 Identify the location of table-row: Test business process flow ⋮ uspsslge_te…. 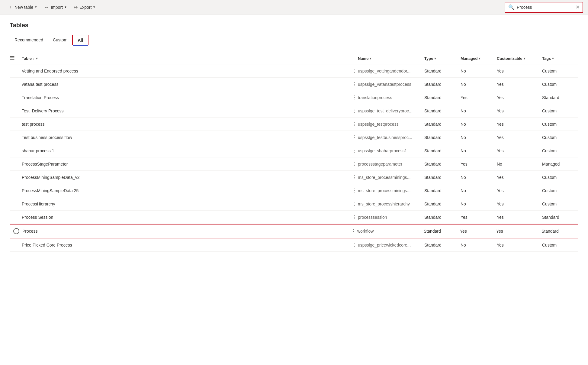
(294, 137).